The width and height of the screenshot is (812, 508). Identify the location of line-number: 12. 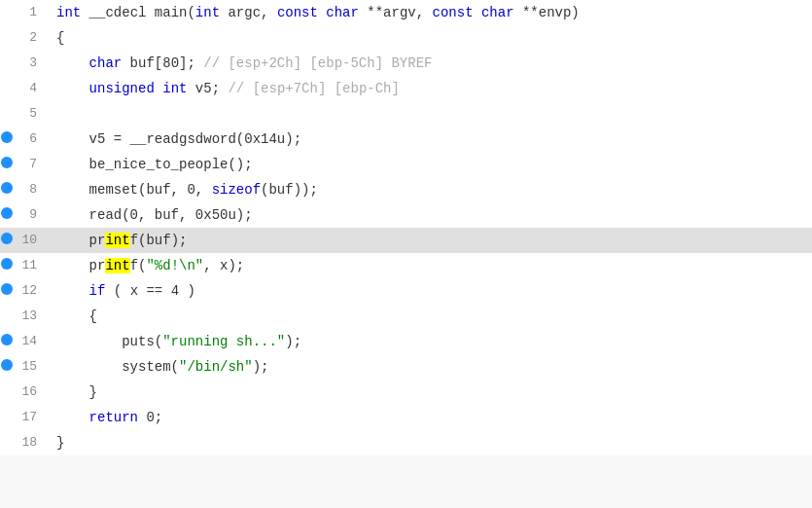
(33, 291).